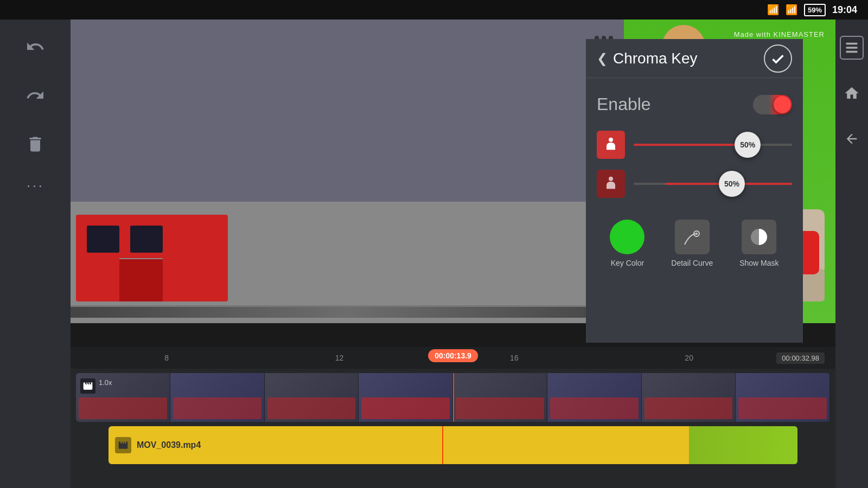 This screenshot has width=868, height=488. What do you see at coordinates (453, 356) in the screenshot?
I see `time-cursor: 00:00:13.9` at bounding box center [453, 356].